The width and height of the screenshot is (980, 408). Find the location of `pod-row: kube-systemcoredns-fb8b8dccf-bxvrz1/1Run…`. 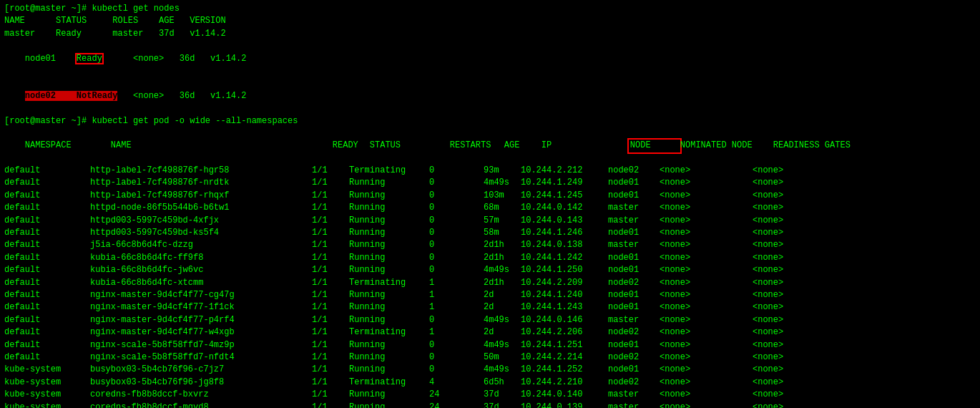

pod-row: kube-systemcoredns-fb8b8dccf-bxvrz1/1Run… is located at coordinates (490, 395).